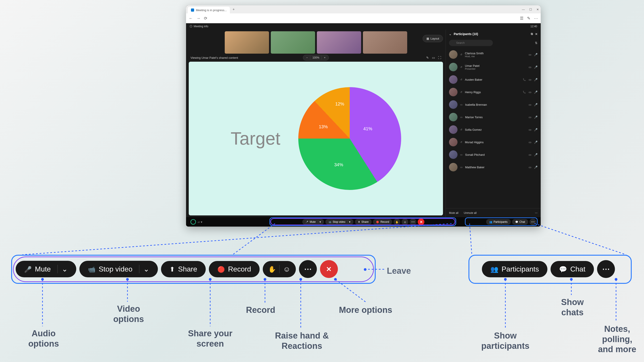 This screenshot has height=362, width=644. I want to click on big-share-button: Share, so click(183, 269).